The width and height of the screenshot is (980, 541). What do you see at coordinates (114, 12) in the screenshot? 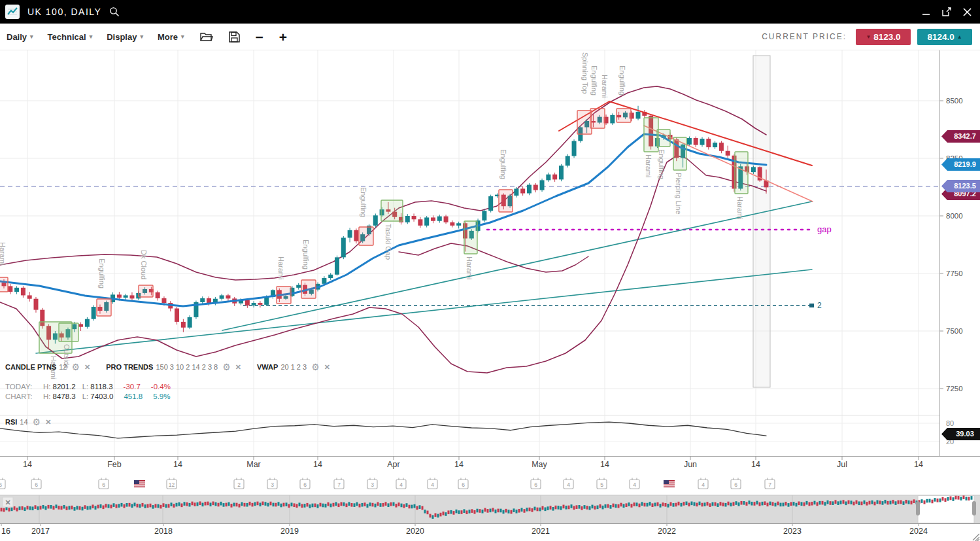
I see `search-icon` at bounding box center [114, 12].